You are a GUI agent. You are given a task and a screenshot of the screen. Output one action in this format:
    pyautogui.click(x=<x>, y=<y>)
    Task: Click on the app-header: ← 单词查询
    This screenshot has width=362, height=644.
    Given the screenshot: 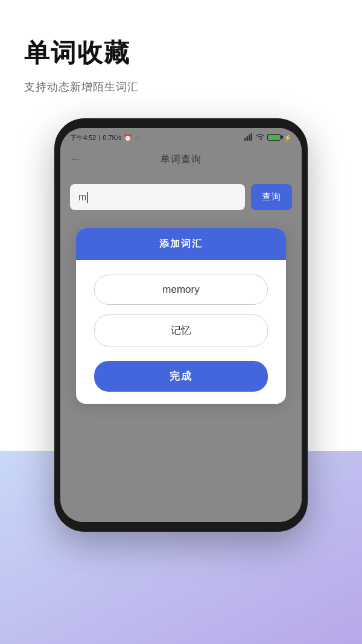 What is the action you would take?
    pyautogui.click(x=181, y=159)
    